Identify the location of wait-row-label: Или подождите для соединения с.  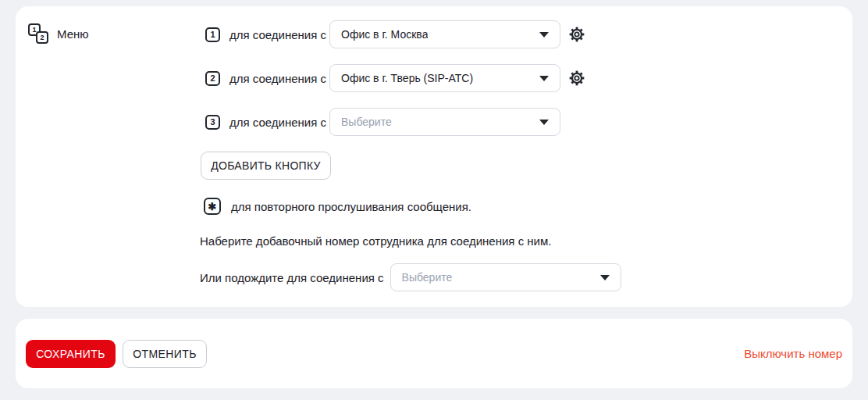
(292, 278).